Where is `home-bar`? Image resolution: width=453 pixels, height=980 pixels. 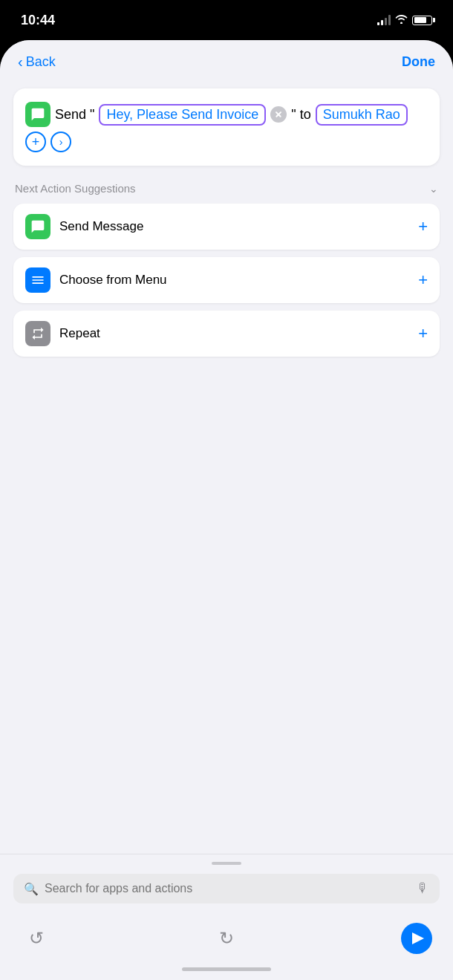
home-bar is located at coordinates (226, 969).